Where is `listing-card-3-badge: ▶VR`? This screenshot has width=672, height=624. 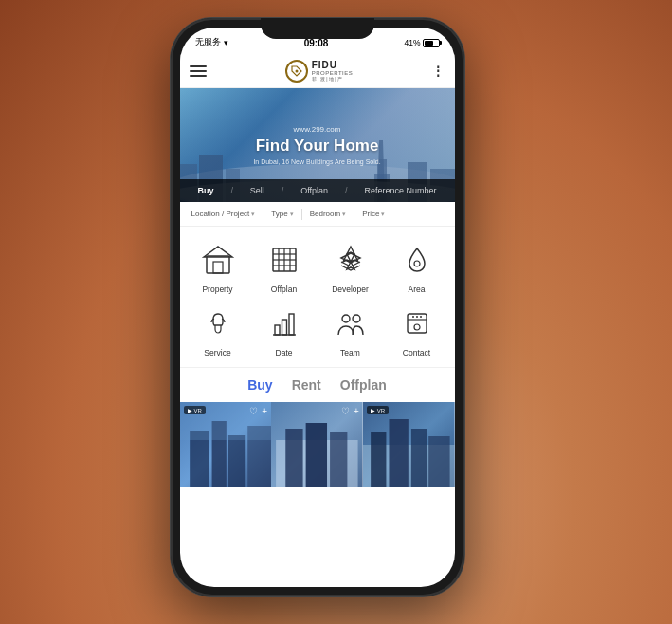
listing-card-3-badge: ▶VR is located at coordinates (377, 410).